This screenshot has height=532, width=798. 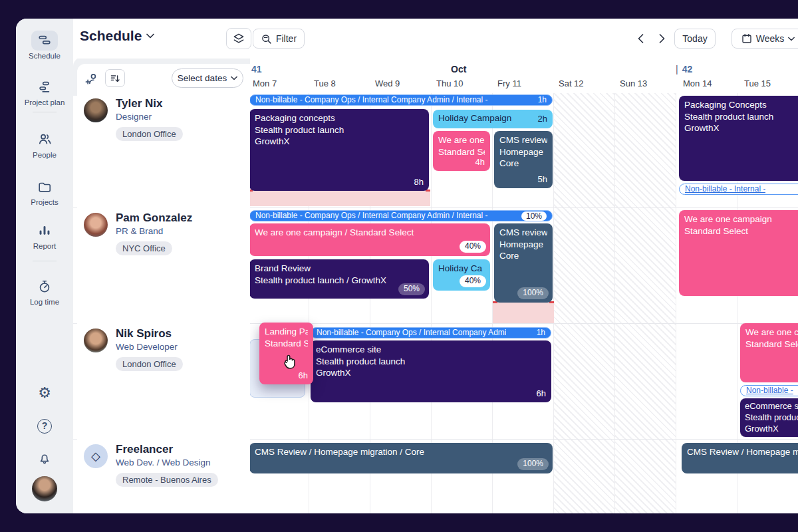 I want to click on task-block: Holiday Campaign 2h, so click(x=493, y=119).